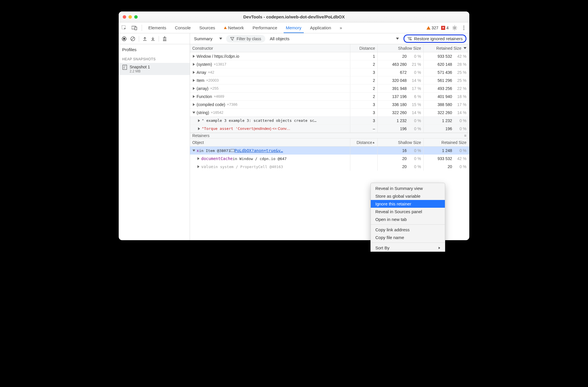  I want to click on table-row: (string)×16542 3 322 26014 % 322 26014 %, so click(330, 113).